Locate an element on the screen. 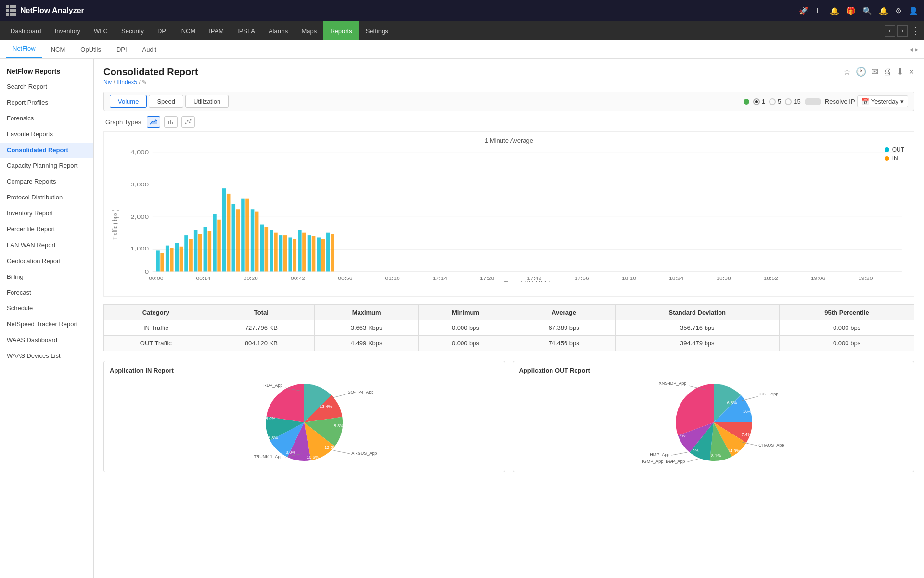 The width and height of the screenshot is (924, 578). close-icon: ✕ is located at coordinates (911, 72).